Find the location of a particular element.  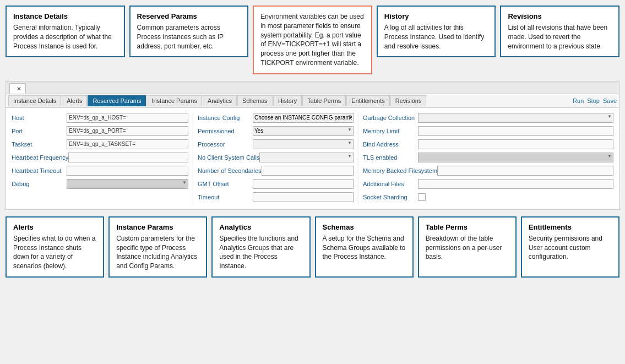

field-input-gmt-offset is located at coordinates (303, 184).